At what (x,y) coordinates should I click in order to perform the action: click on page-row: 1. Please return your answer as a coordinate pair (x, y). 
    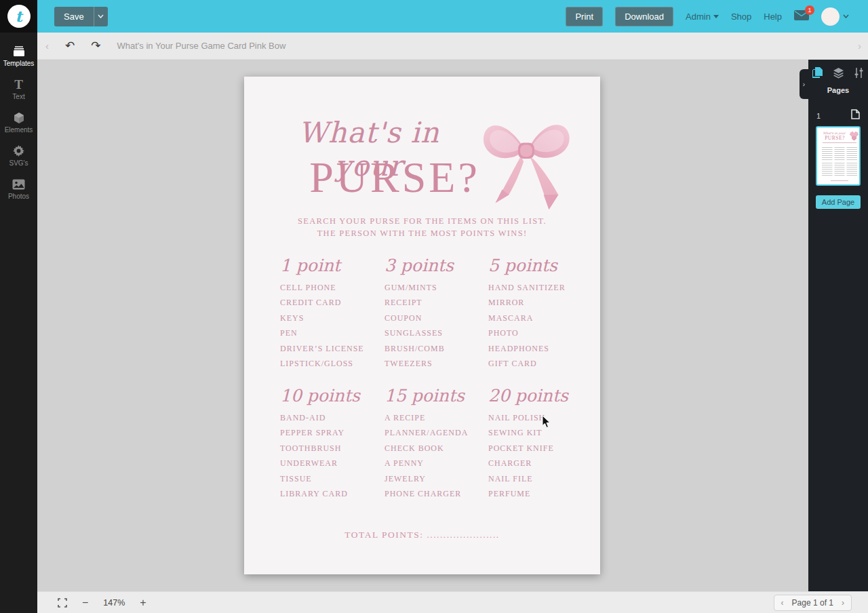
    Looking at the image, I should click on (838, 115).